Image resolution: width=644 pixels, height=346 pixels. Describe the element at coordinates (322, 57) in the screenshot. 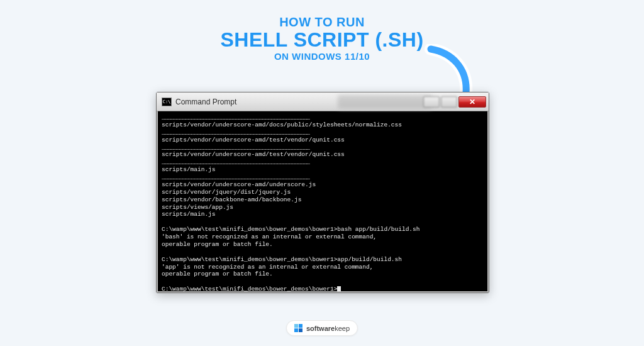

I see `headline-line3: ON WINDOWS 11/10` at that location.